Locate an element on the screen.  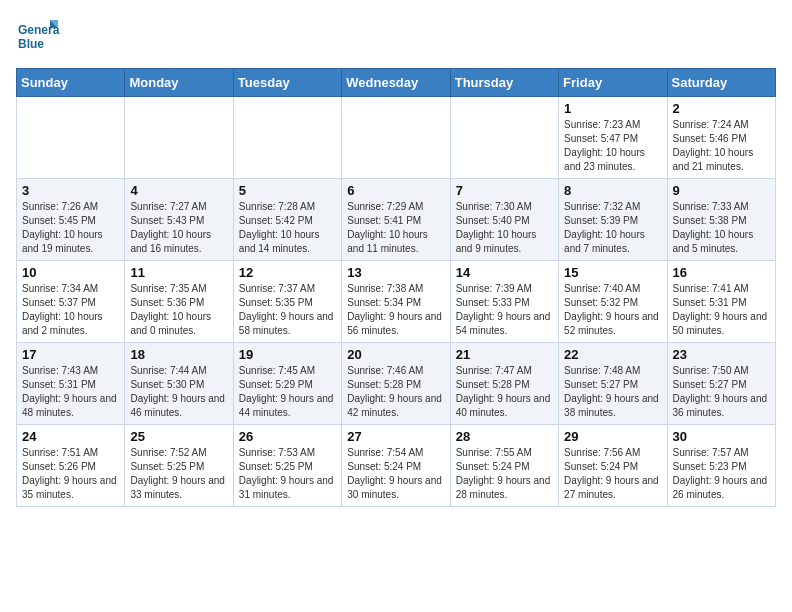
logo-svg: GeneralBlue is located at coordinates (38, 38).